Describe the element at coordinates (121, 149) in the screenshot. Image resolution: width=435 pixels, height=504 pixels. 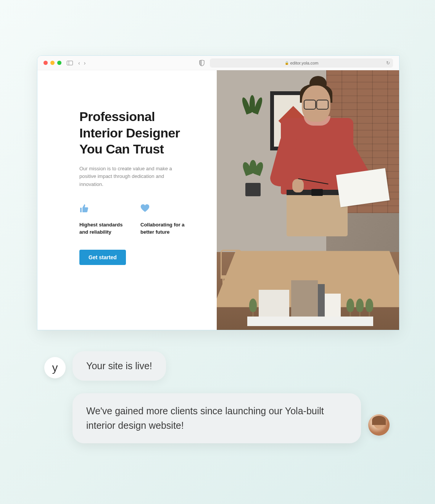
I see `hero-title-line: You Can Trust` at that location.